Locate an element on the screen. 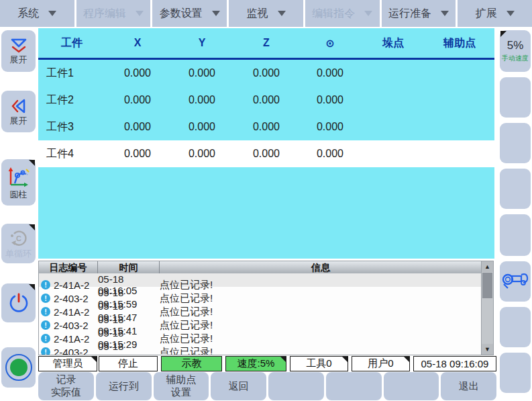 The width and height of the screenshot is (532, 401). status-role: 管理员 is located at coordinates (68, 364).